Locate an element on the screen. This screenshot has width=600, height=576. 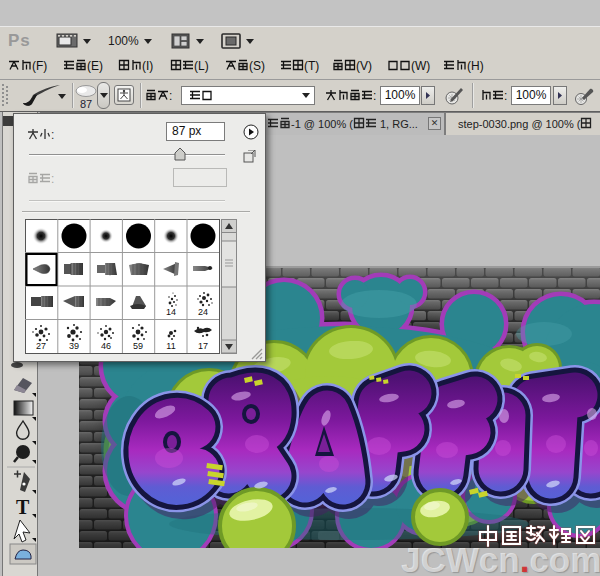
svg-text: 11 is located at coordinates (170, 346).